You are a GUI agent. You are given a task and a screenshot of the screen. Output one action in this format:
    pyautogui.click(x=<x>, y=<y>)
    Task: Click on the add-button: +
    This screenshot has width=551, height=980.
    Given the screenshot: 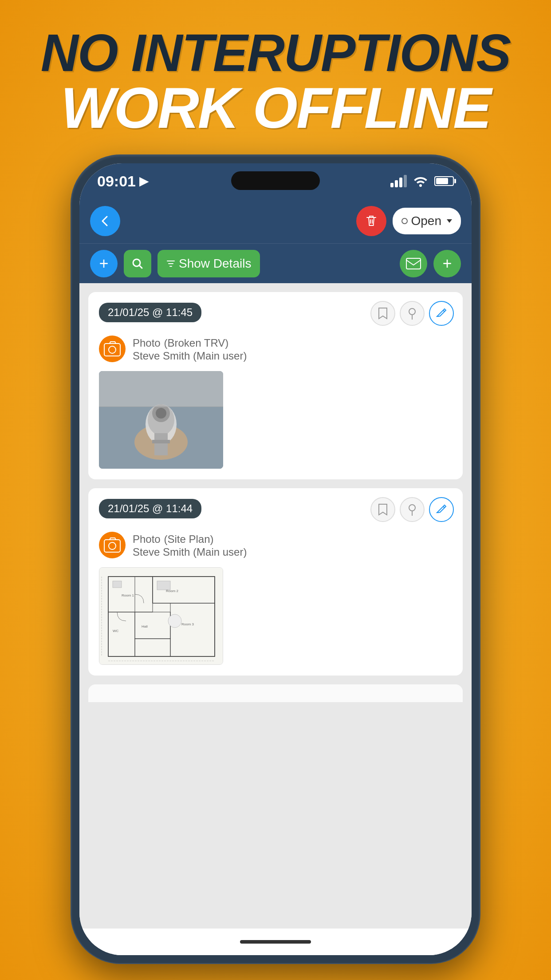 What is the action you would take?
    pyautogui.click(x=104, y=264)
    